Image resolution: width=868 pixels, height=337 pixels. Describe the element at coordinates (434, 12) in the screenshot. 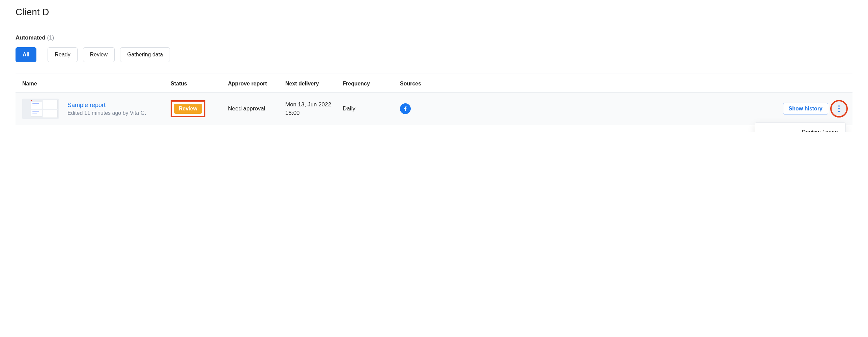

I see `page-title: Client D` at that location.